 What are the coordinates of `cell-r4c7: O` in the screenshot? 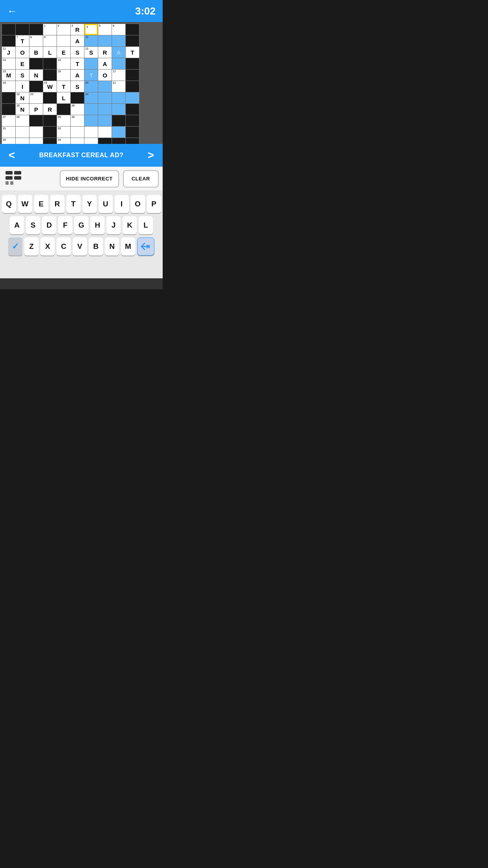 It's located at (105, 75).